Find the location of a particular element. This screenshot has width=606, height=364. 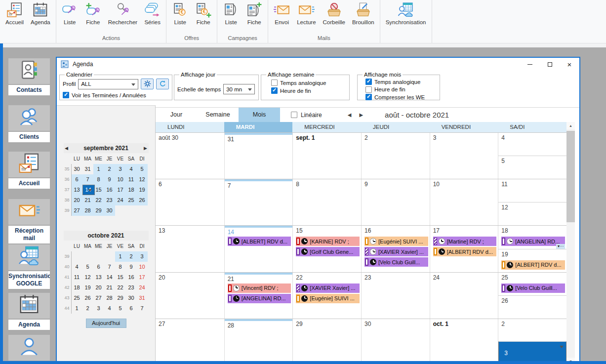

day-cell-26: 26 is located at coordinates (532, 307).